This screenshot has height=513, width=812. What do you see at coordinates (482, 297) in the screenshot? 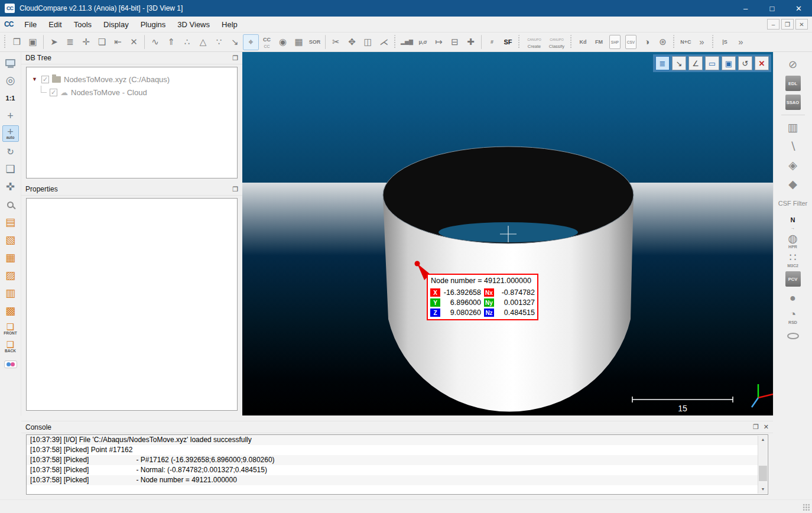
I see `picked-point-label: Node number = 49121.000000 X -16.392658 …` at bounding box center [482, 297].